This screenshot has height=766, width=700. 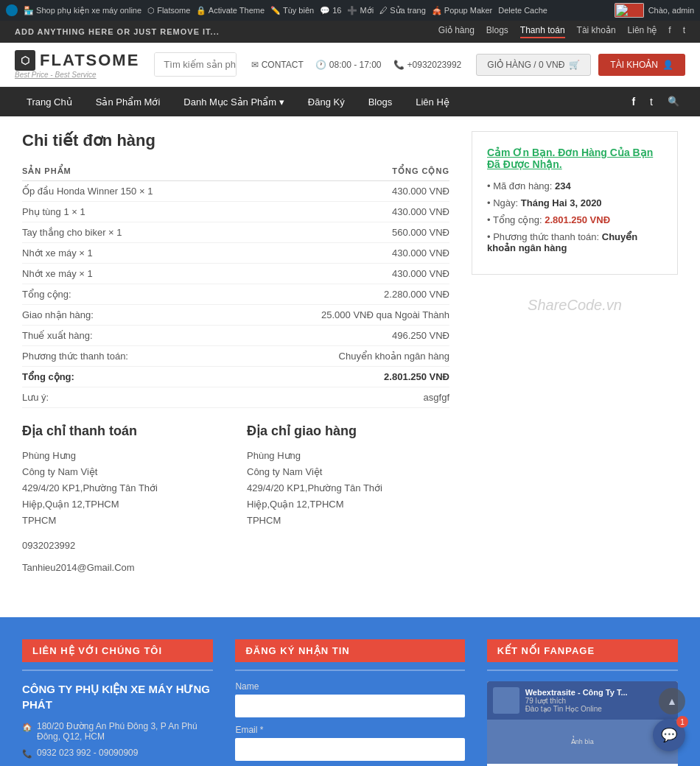 What do you see at coordinates (526, 65) in the screenshot?
I see `cart-label: GIỎ HÀNG / 0 VNĐ` at bounding box center [526, 65].